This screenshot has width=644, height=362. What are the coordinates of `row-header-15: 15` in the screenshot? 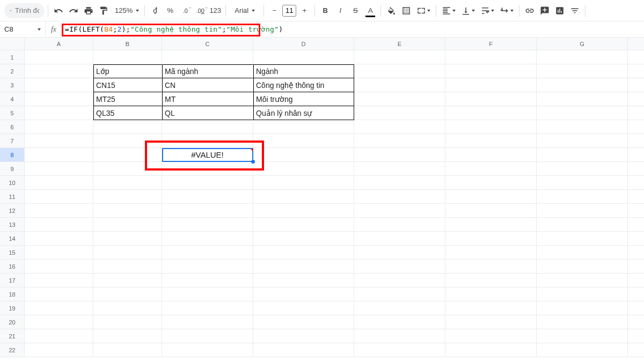 It's located at (12, 253).